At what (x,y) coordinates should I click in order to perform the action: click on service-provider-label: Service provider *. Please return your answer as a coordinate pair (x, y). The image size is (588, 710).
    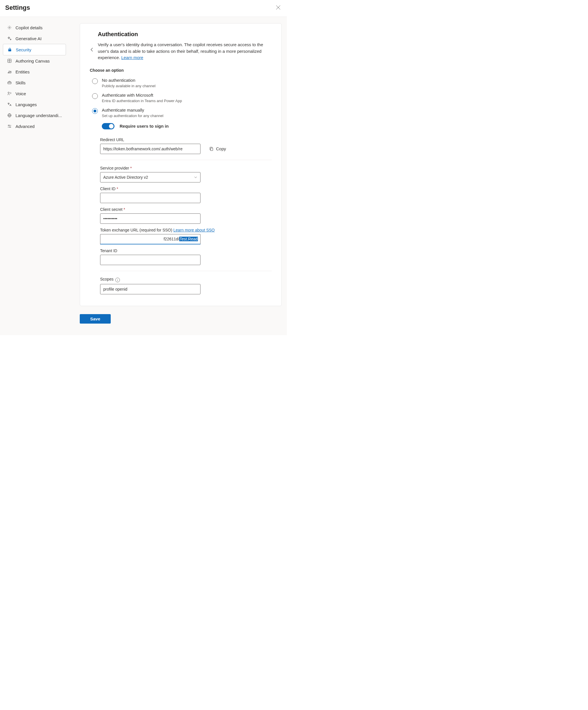
    Looking at the image, I should click on (186, 168).